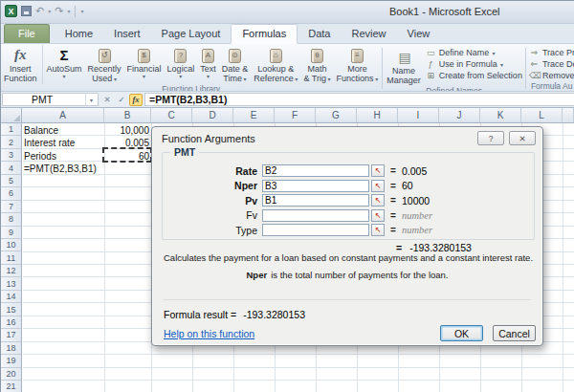  I want to click on cell-A1: Balance, so click(63, 130).